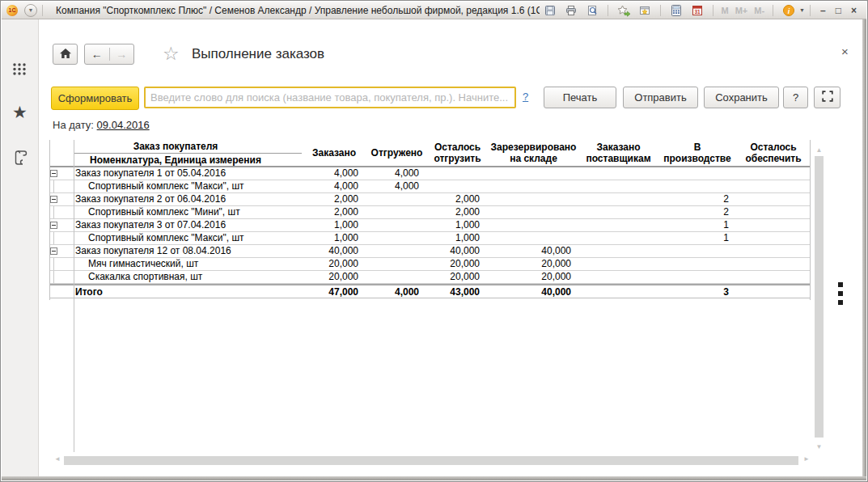 This screenshot has height=482, width=868. Describe the element at coordinates (819, 297) in the screenshot. I see `vertical-scroll-thumb` at that location.